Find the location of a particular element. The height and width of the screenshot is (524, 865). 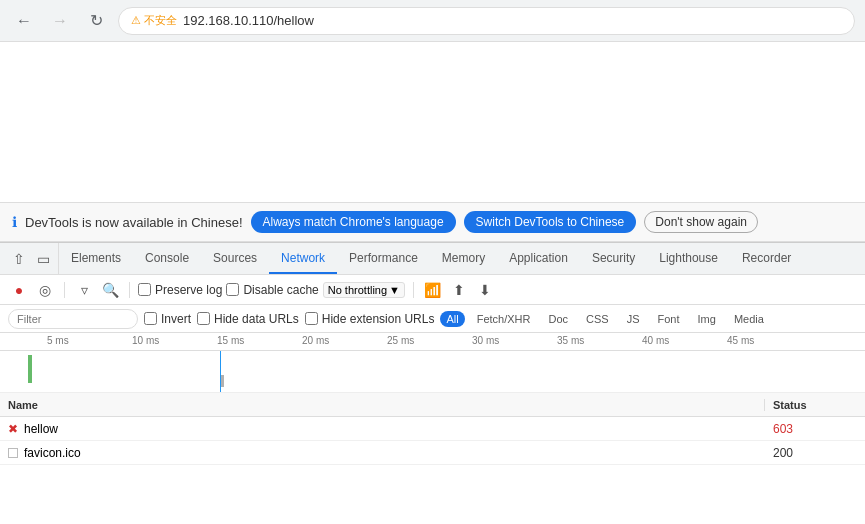

invert-checkbox is located at coordinates (150, 318).